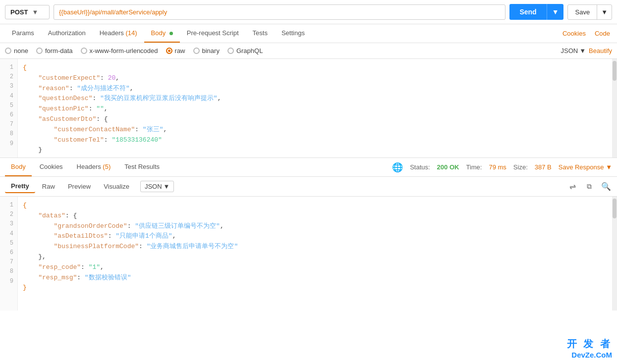 Image resolution: width=617 pixels, height=364 pixels. Describe the element at coordinates (250, 51) in the screenshot. I see `radio-graphql-label: GraphQL` at that location.